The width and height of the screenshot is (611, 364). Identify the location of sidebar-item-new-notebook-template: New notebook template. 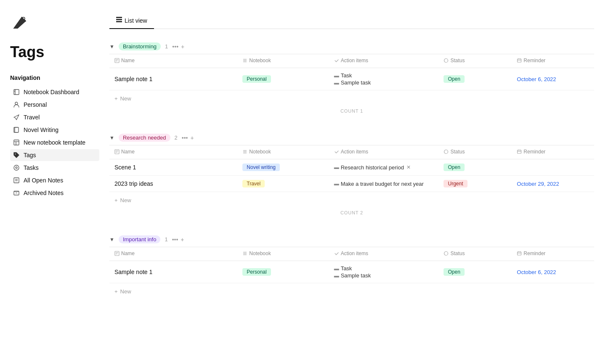
(55, 142).